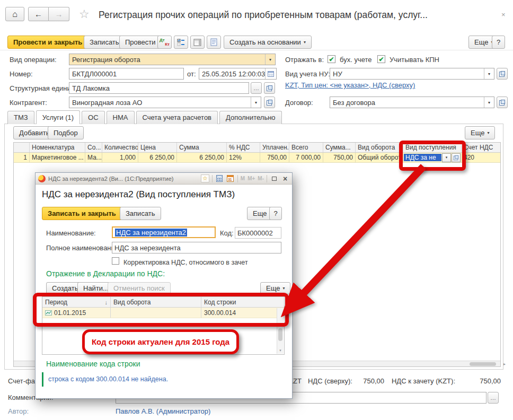 The image size is (513, 420). I want to click on unit-open-button, so click(269, 88).